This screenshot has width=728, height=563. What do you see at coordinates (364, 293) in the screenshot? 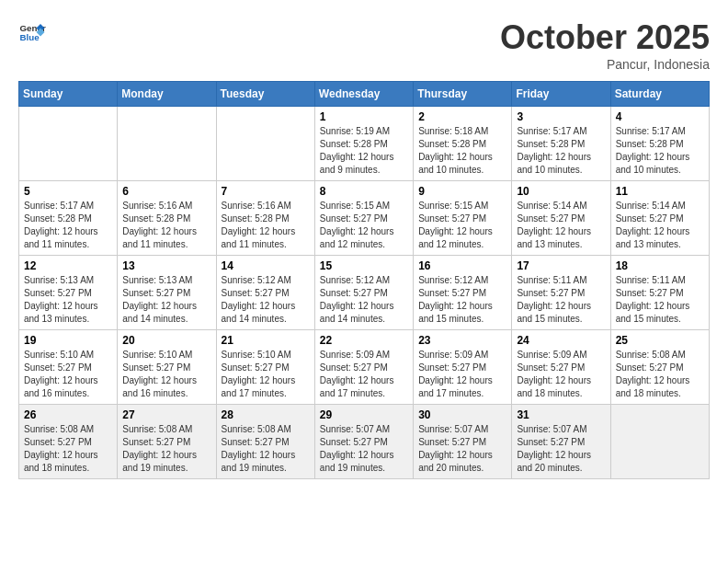
I see `calendar-week-row: 12Sunrise: 5:13 AM Sunset: 5:27 PM Dayli…` at bounding box center [364, 293].